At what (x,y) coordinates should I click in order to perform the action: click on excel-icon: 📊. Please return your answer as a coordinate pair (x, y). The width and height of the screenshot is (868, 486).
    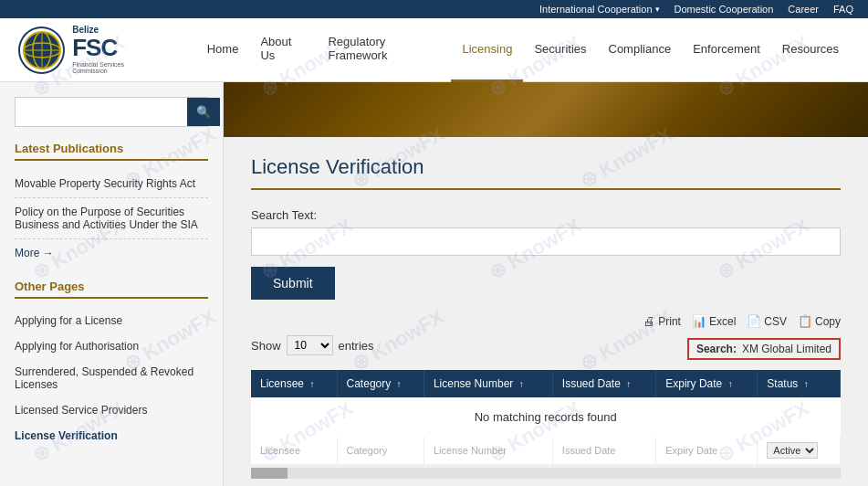
    Looking at the image, I should click on (699, 322).